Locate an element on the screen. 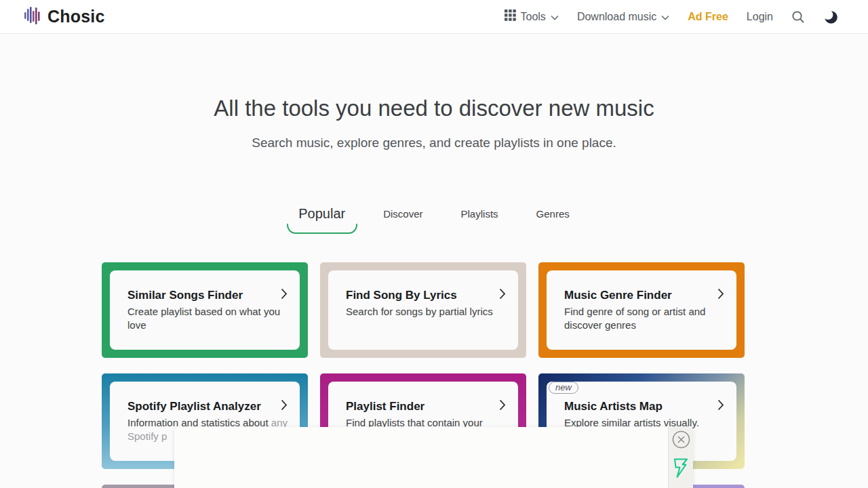  card-body: Music Genre Finder Find genre of song or… is located at coordinates (642, 310).